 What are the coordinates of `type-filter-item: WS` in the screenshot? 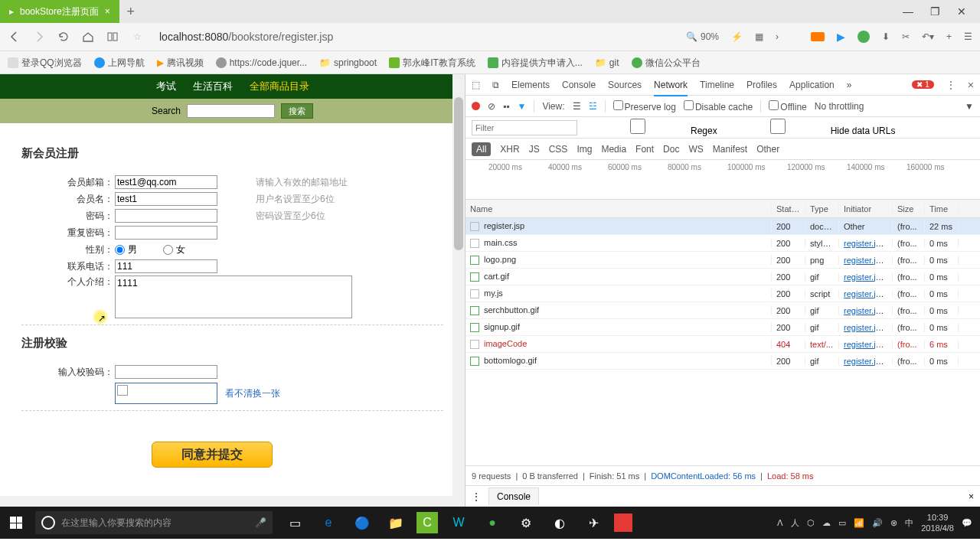 It's located at (695, 149).